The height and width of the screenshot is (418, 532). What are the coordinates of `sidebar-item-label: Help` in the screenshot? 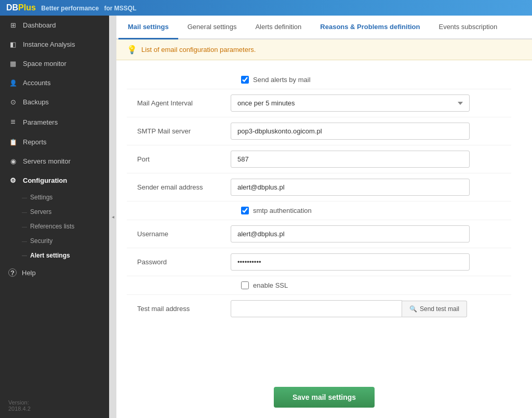 It's located at (29, 273).